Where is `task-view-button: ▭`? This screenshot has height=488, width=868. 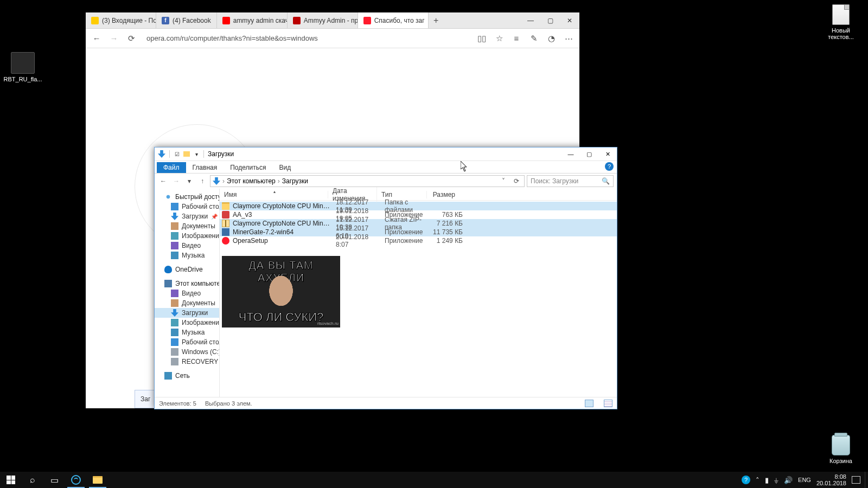 task-view-button: ▭ is located at coordinates (54, 480).